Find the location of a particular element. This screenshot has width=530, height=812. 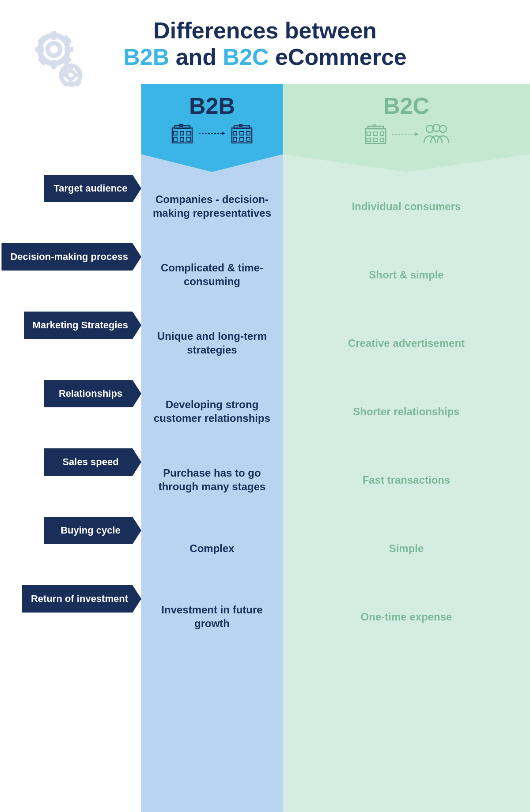

b2b-row-1: Companies - decision-making representati… is located at coordinates (212, 207).